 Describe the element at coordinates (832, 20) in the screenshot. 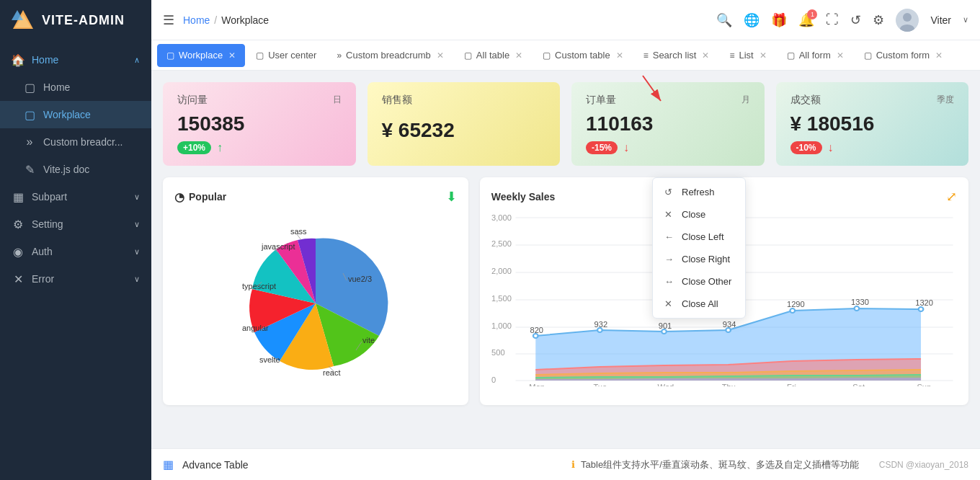

I see `fullscreen-icon: ⛶` at that location.